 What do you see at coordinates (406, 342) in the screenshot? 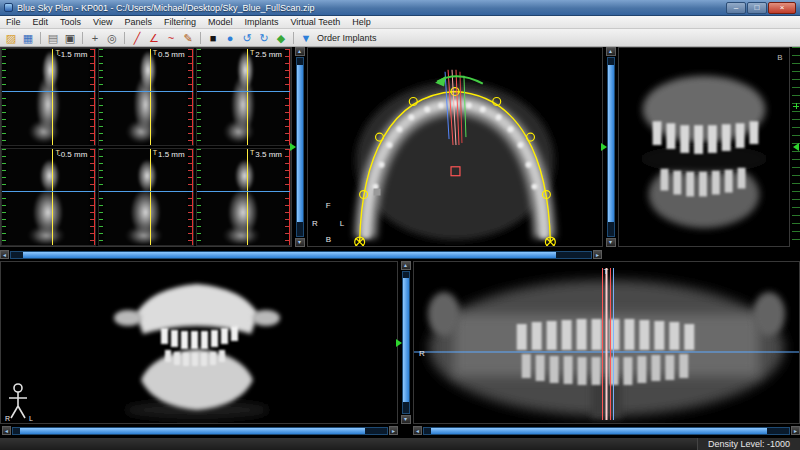
I see `panorama-slider-track` at bounding box center [406, 342].